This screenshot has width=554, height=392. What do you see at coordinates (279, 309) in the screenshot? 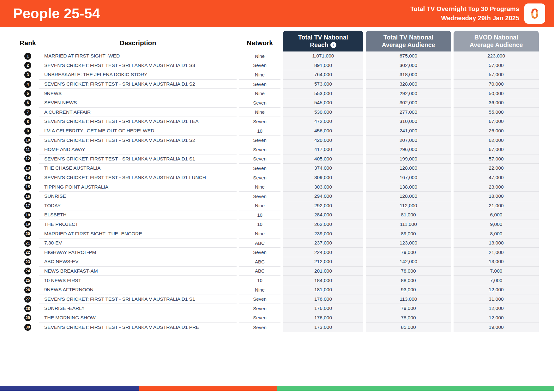
I see `table-row: 28 SUNRISE -EARLY Seven 176,000 79,000 1…` at bounding box center [279, 309].